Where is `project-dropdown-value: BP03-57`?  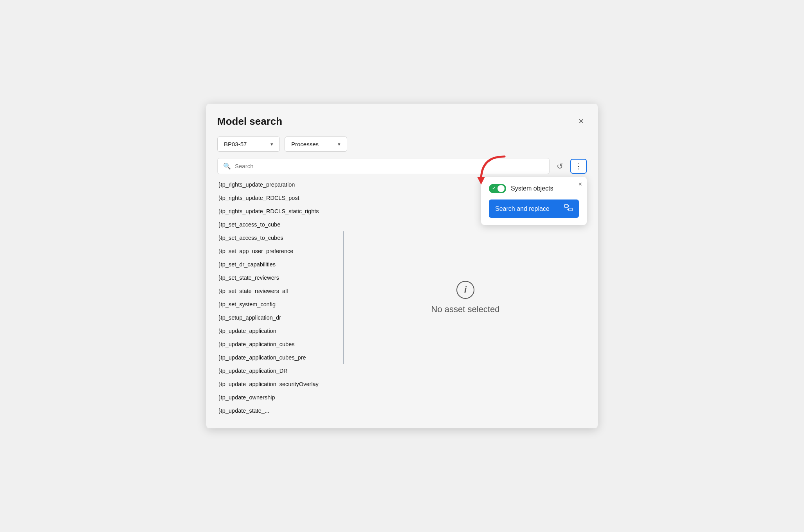 project-dropdown-value: BP03-57 is located at coordinates (235, 144).